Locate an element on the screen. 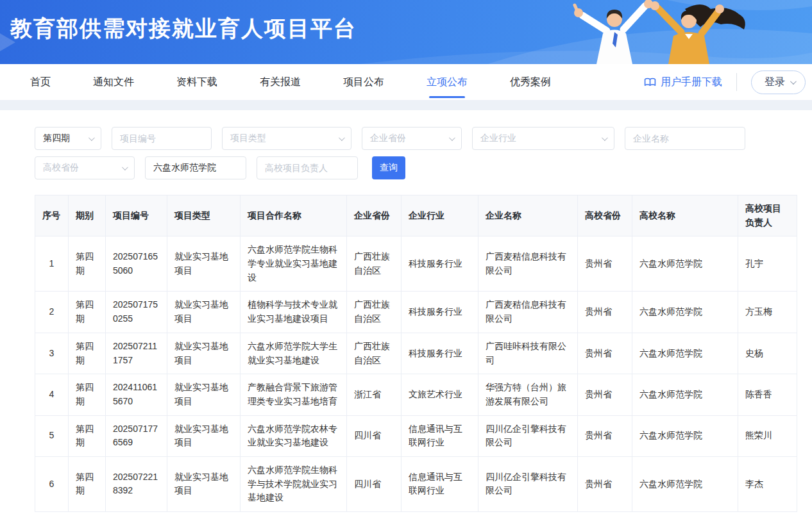  nav-item-4: 有关报道 is located at coordinates (280, 82).